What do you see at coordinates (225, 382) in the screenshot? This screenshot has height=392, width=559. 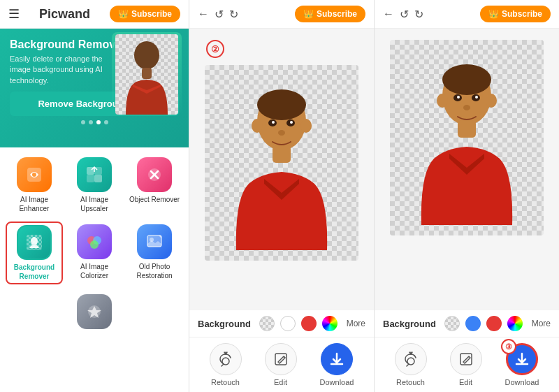 I see `mid-retouch-label: Retouch` at bounding box center [225, 382].